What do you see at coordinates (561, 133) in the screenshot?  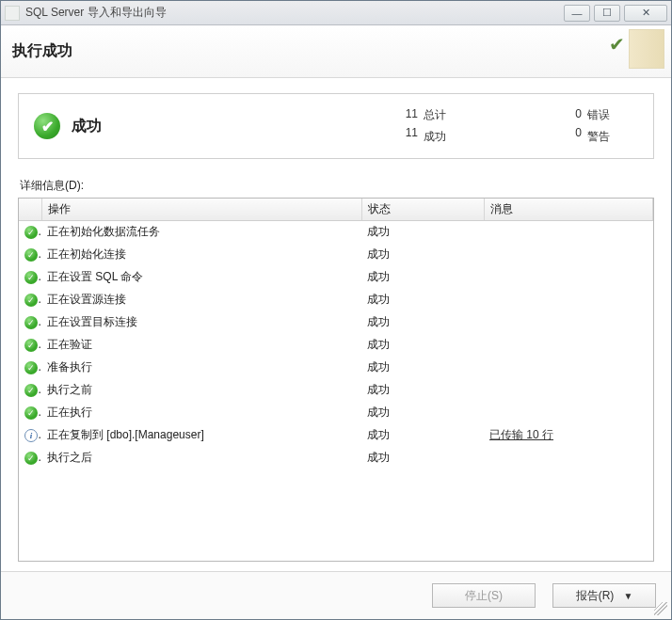 I see `warning-count: 0` at bounding box center [561, 133].